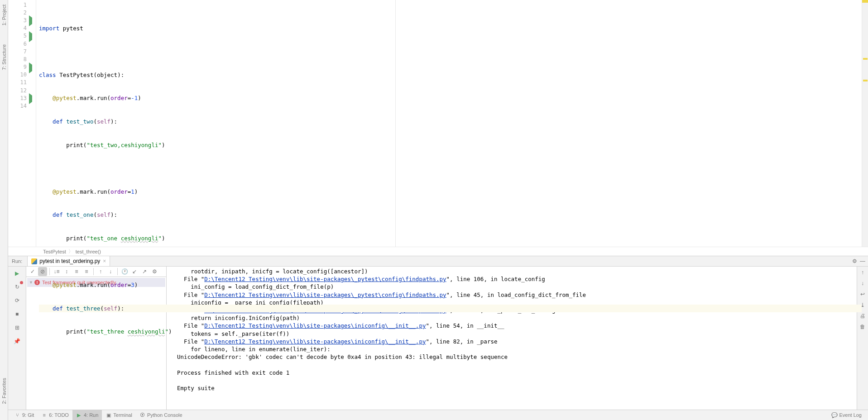 This screenshot has height=420, width=868. Describe the element at coordinates (17, 415) in the screenshot. I see `git-icon: ⑂` at that location.